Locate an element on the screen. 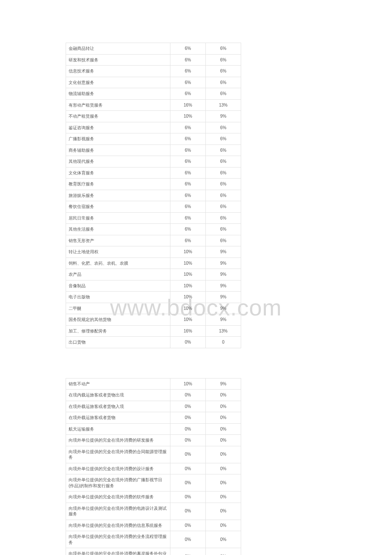 This screenshot has height=555, width=392. row-name-cell: 研发和技术服务 is located at coordinates (118, 60).